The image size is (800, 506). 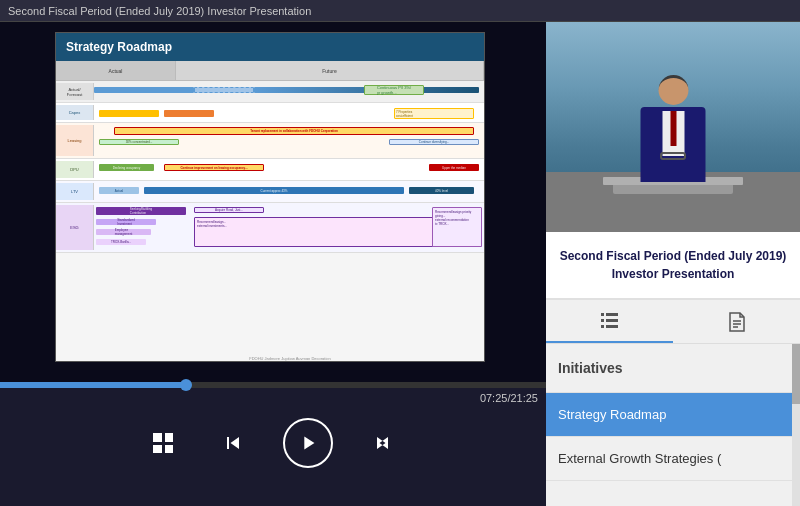 What do you see at coordinates (736, 322) in the screenshot?
I see `tab-document` at bounding box center [736, 322].